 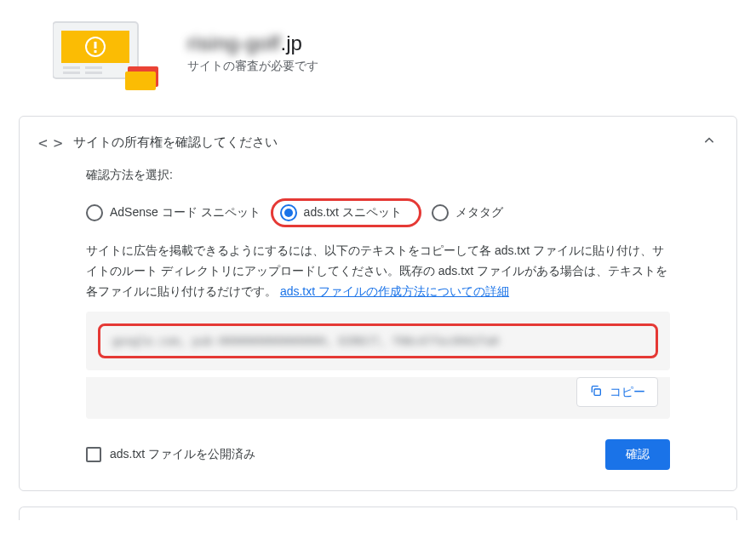 What do you see at coordinates (49, 143) in the screenshot?
I see `code-icon: < >` at bounding box center [49, 143].